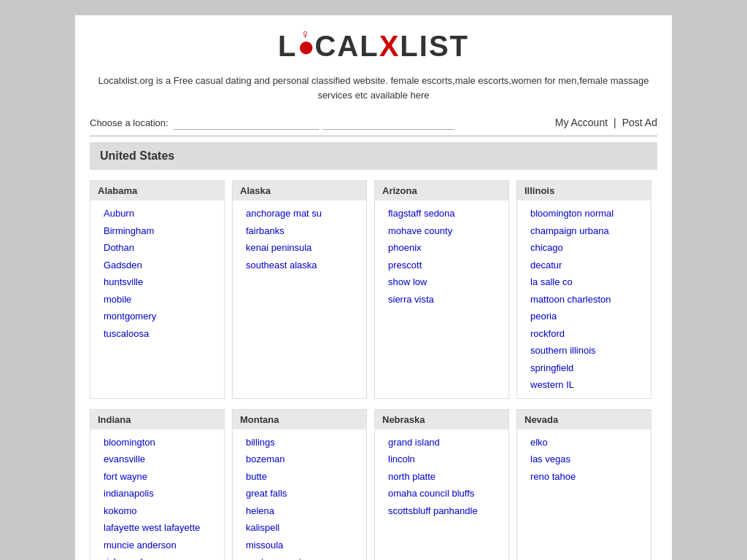 The width and height of the screenshot is (747, 560). Describe the element at coordinates (374, 47) in the screenshot. I see `logo: L●♀CALXLIST` at that location.